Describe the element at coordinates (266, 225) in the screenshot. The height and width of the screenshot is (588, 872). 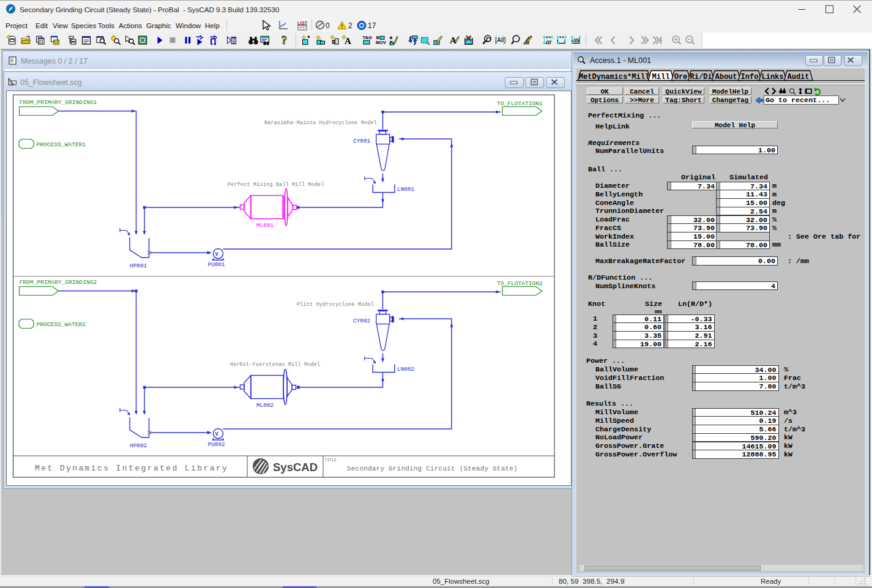
I see `svg-text: ML001` at that location.